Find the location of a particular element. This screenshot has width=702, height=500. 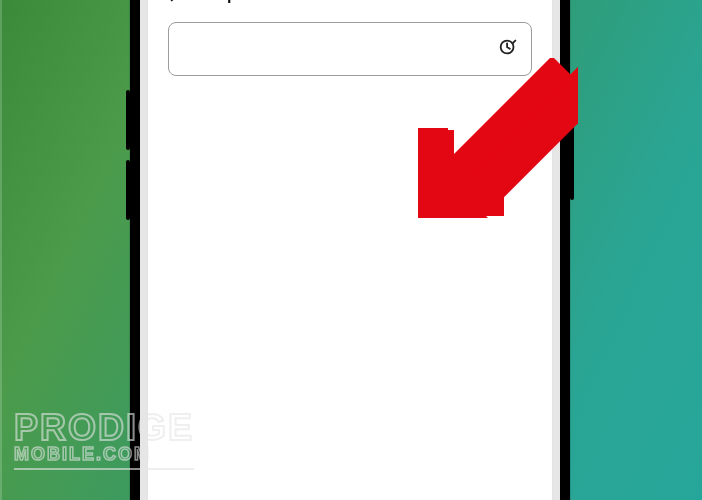

list-prompt-input is located at coordinates (336, 49).